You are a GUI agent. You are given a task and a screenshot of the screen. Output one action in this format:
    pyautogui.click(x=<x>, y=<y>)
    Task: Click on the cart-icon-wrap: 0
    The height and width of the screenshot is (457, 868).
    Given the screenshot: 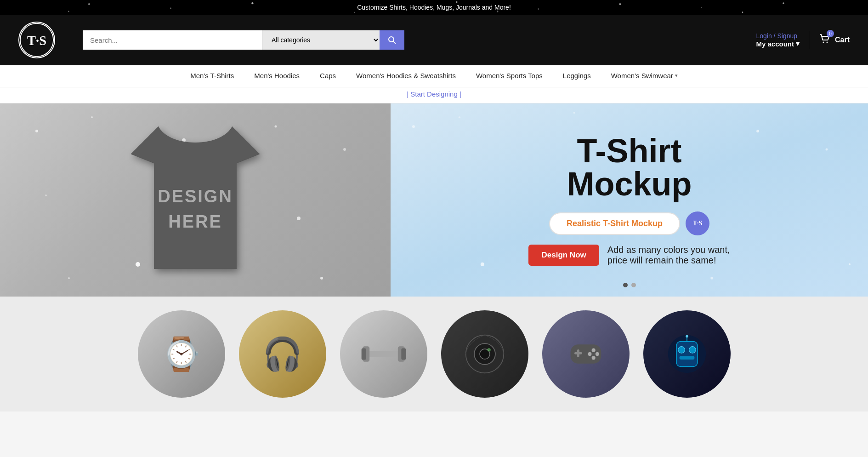 What is the action you would take?
    pyautogui.click(x=825, y=40)
    